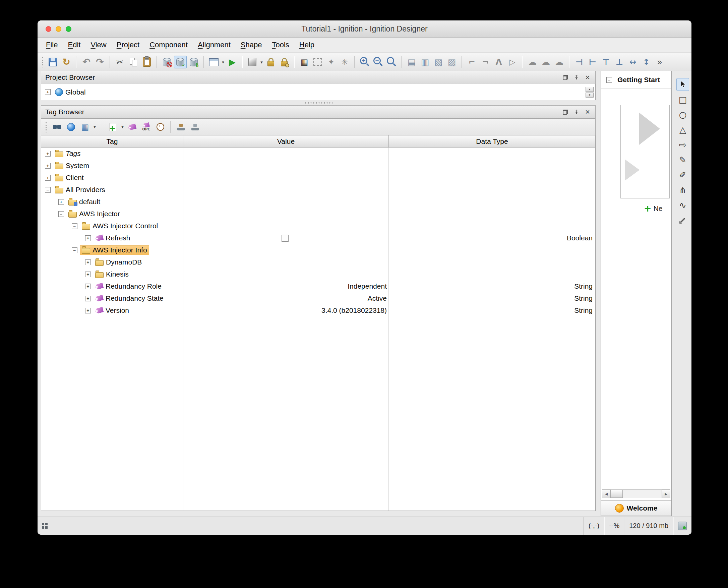 This screenshot has height=588, width=728. I want to click on tree-row-global: + Global, so click(318, 92).